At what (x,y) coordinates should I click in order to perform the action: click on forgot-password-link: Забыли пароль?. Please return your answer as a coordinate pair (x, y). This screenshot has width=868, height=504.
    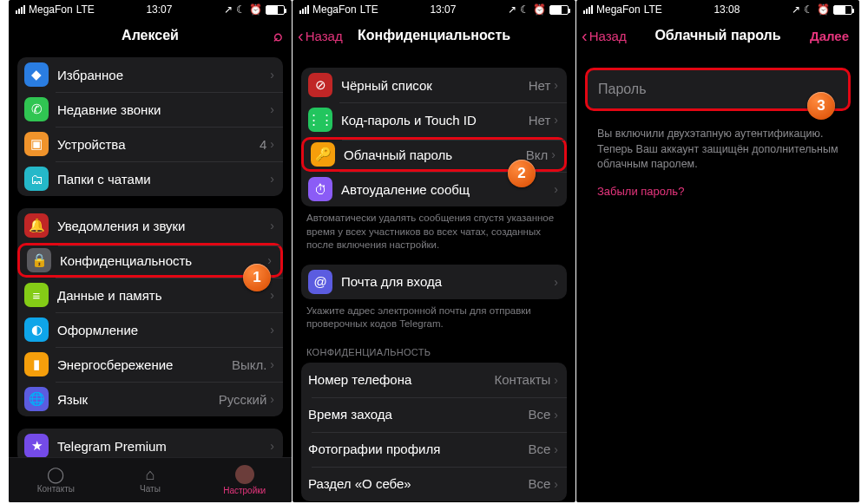
    Looking at the image, I should click on (641, 191).